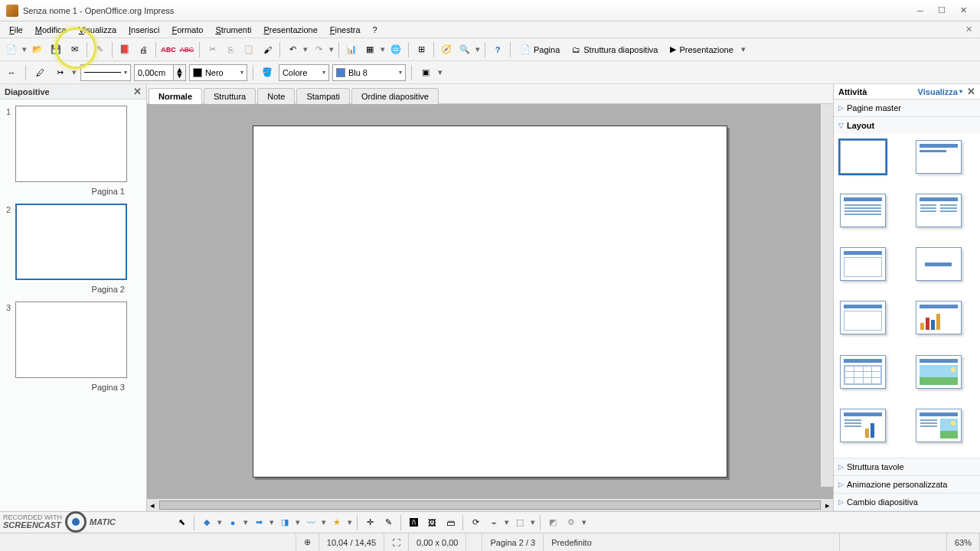 The height and width of the screenshot is (551, 980). Describe the element at coordinates (276, 96) in the screenshot. I see `tab-notes: Note` at that location.